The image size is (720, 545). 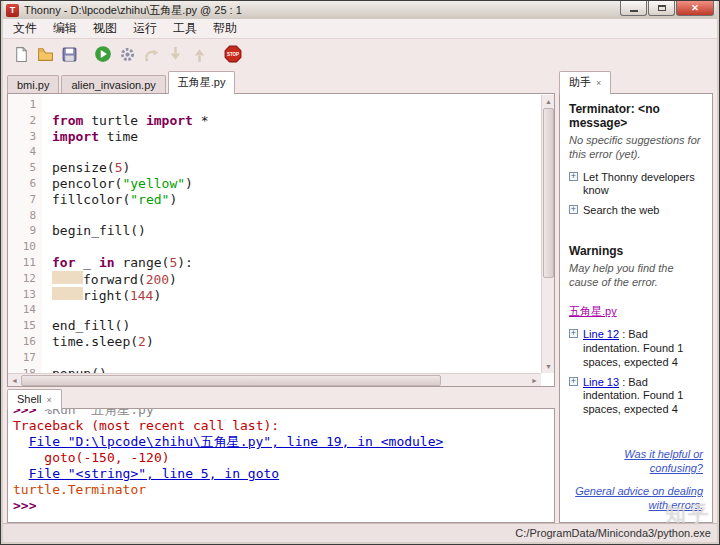 I want to click on assistant-error-note: No specific suggestions for this error (…, so click(x=636, y=148).